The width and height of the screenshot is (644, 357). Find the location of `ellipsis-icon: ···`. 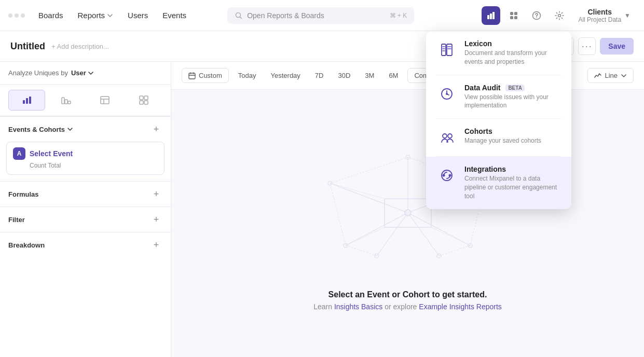

ellipsis-icon: ··· is located at coordinates (587, 47).